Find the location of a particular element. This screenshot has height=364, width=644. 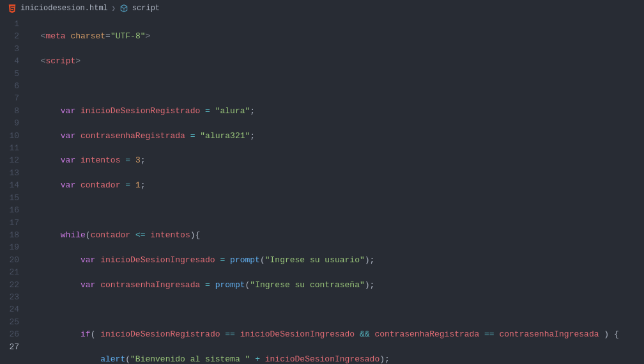

code-line: <script> is located at coordinates (337, 61).